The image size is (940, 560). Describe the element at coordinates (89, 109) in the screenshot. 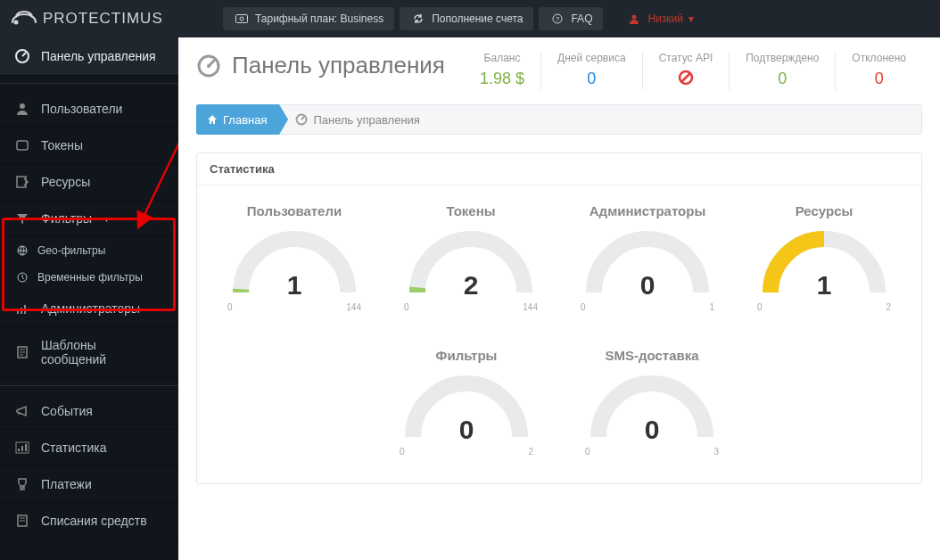

I see `sidebar-item-users: Пользователи` at that location.